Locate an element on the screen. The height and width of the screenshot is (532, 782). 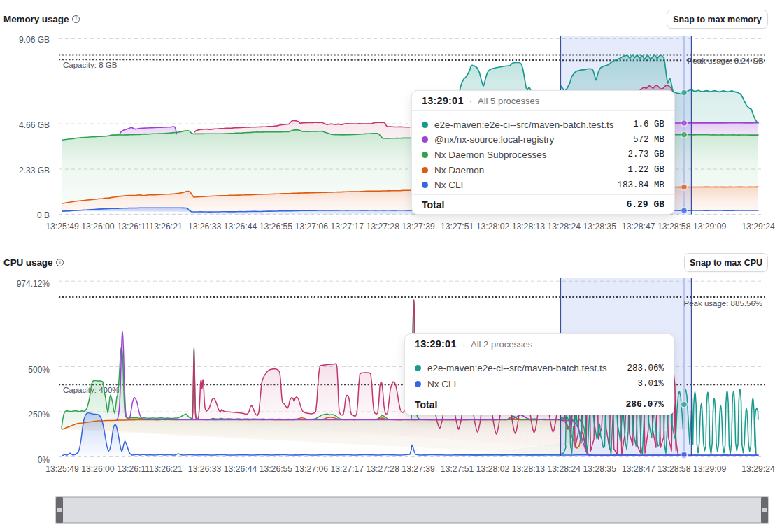
svg-text: Peak usage: 885.56% is located at coordinates (723, 303).